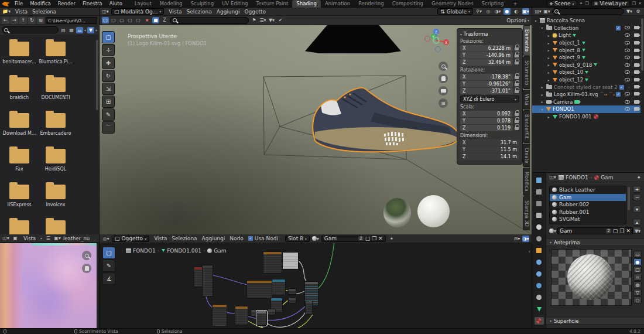  What do you see at coordinates (587, 87) in the screenshot?
I see `outliner-row: ▸Concept styled car seat 2✓–` at bounding box center [587, 87].